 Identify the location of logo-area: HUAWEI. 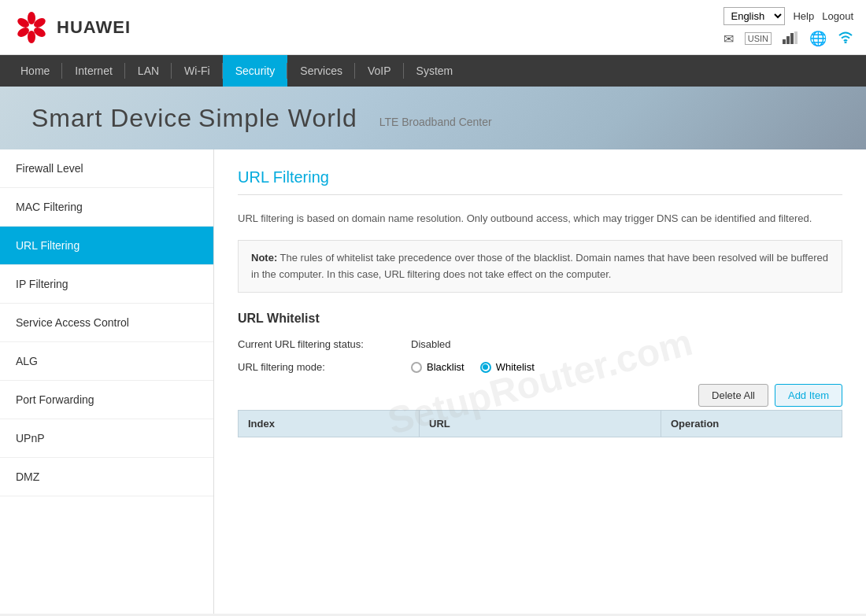
(72, 28).